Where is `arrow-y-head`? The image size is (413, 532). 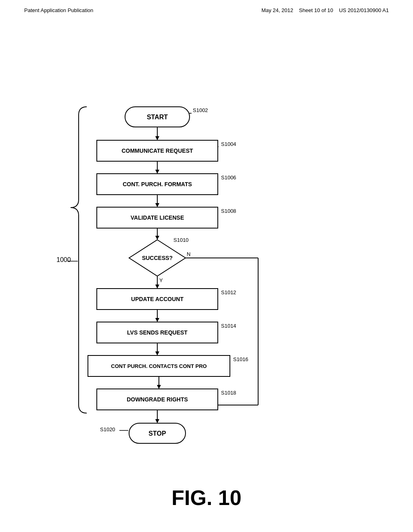
arrow-y-head is located at coordinates (157, 287).